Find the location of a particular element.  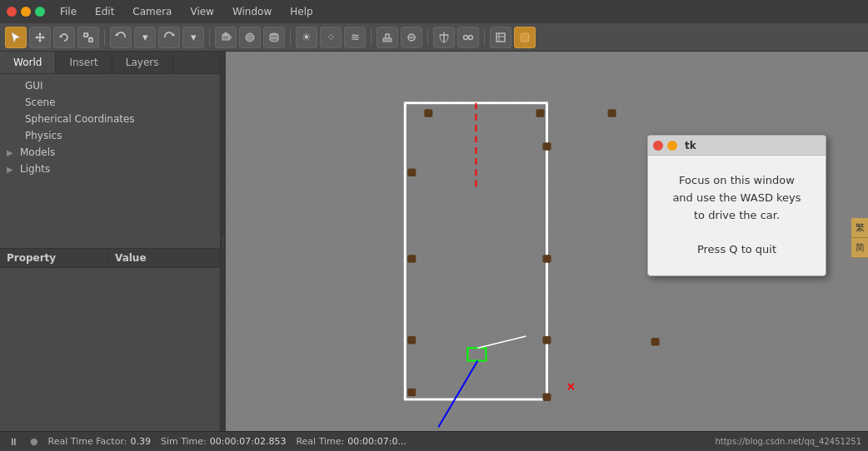

sim-time-label: Sim Time: is located at coordinates (183, 441).